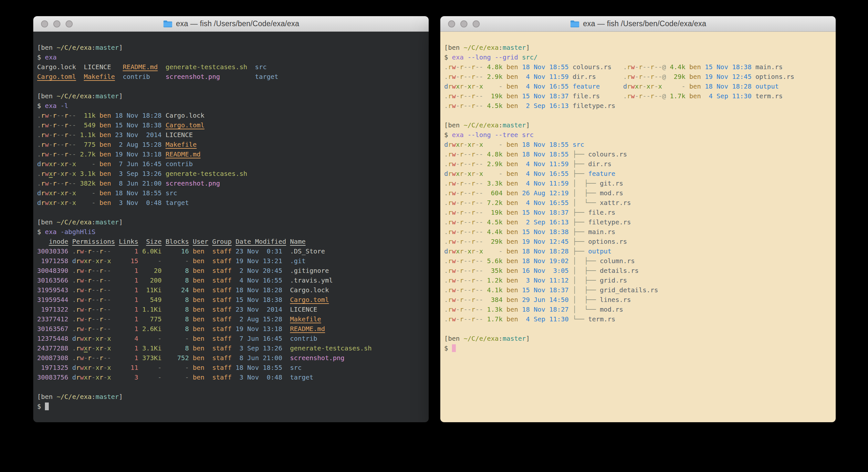  Describe the element at coordinates (638, 24) in the screenshot. I see `titlebar-right: exa — fish /Users/ben/Code/exa/exa` at that location.